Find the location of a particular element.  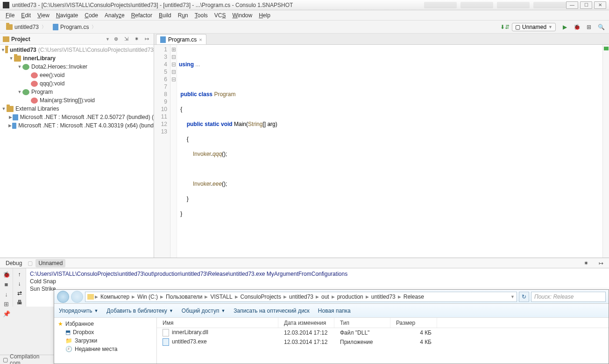

menu-navigate: Navigate is located at coordinates (67, 15).